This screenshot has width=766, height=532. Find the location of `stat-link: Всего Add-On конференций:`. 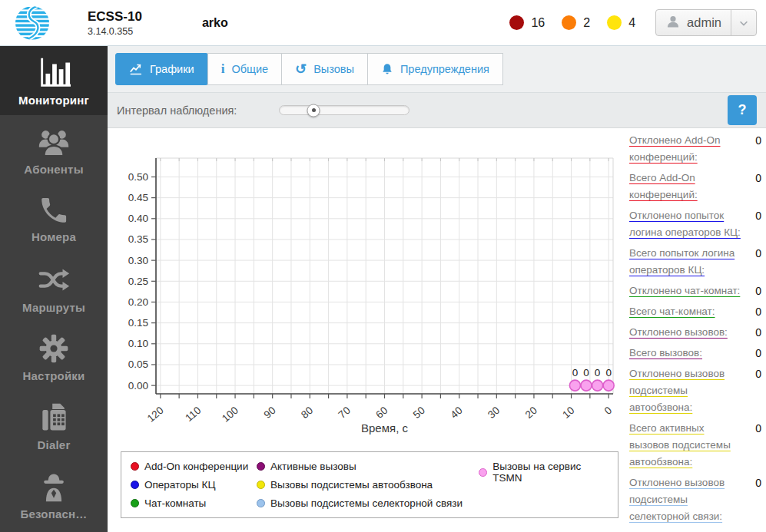

stat-link: Всего Add-On конференций: is located at coordinates (686, 187).